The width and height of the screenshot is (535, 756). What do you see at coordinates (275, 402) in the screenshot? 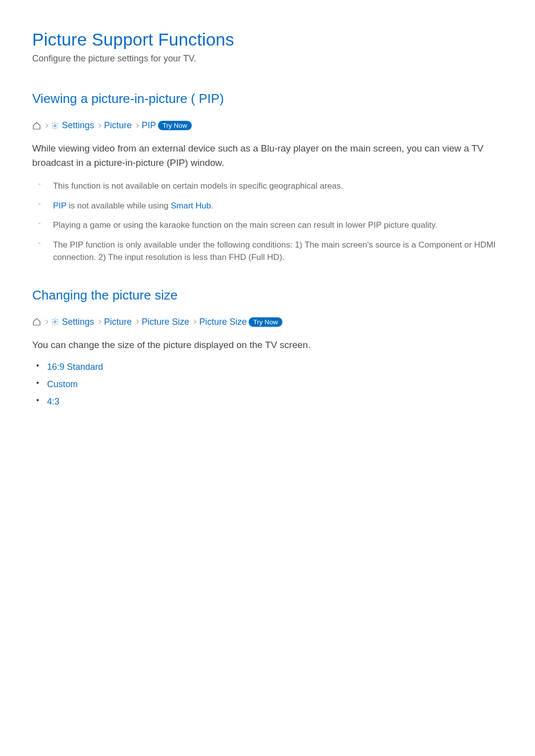
I see `size-option-4-3: 4:3` at bounding box center [275, 402].